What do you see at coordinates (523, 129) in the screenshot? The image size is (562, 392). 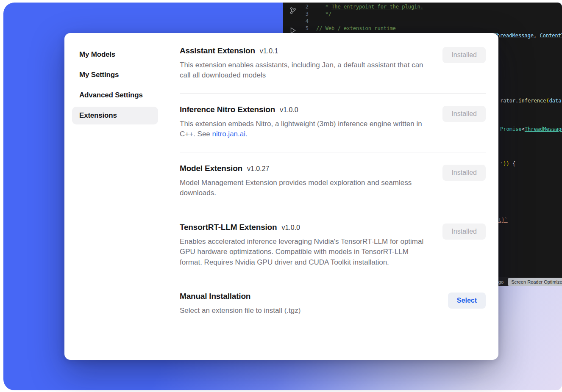 I see `code-token: <` at bounding box center [523, 129].